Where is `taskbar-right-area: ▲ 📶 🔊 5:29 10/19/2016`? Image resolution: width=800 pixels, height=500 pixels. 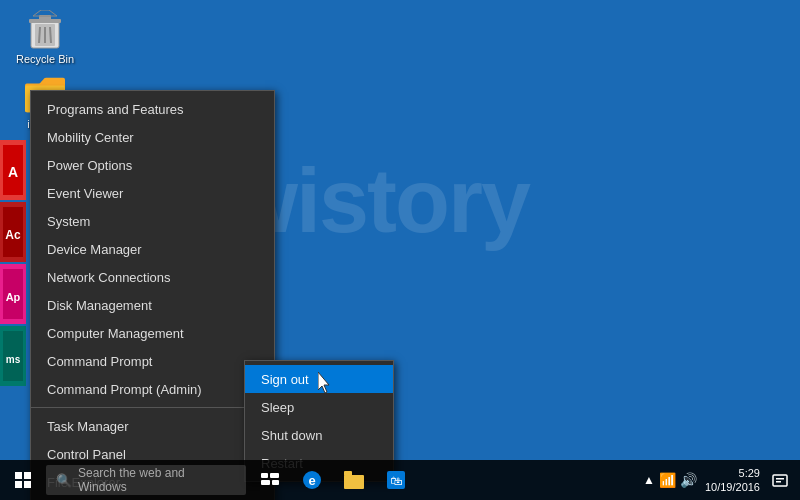 taskbar-right-area: ▲ 📶 🔊 5:29 10/19/2016 is located at coordinates (718, 480).